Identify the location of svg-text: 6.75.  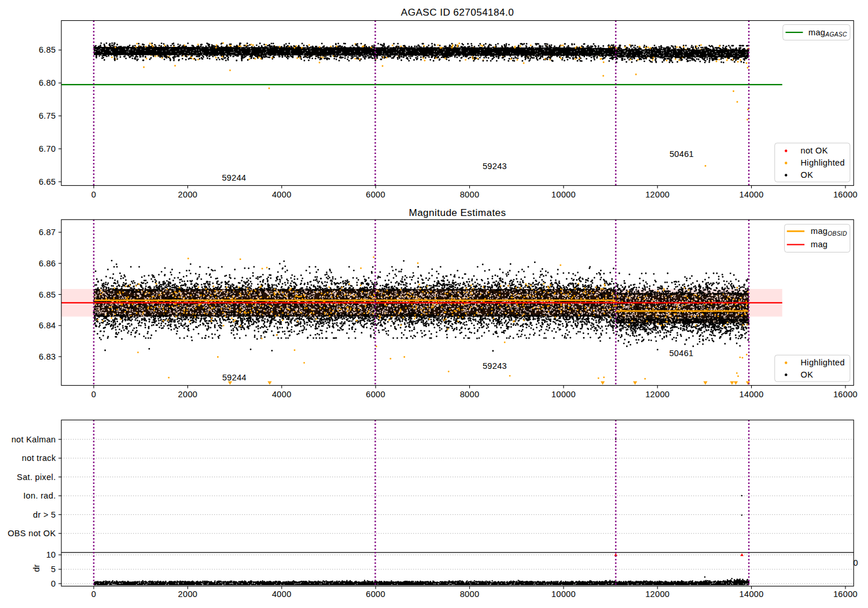
(47, 116).